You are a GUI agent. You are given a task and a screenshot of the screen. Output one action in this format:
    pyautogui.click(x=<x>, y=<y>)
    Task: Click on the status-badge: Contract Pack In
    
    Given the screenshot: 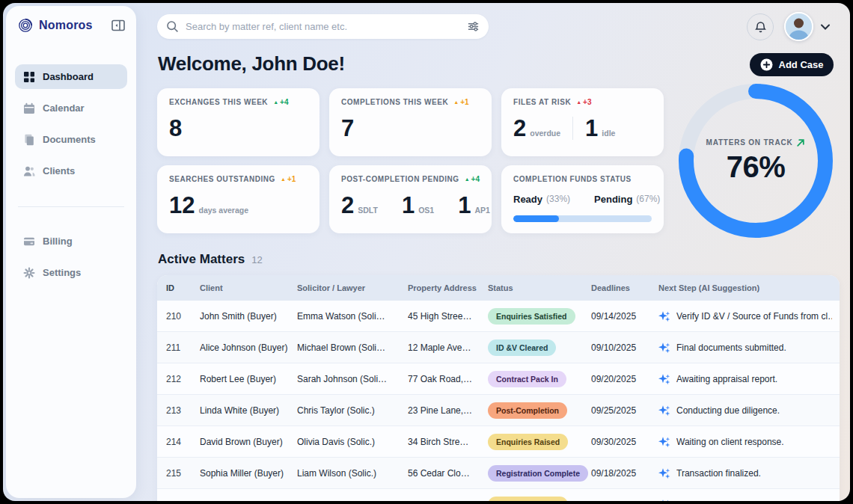 What is the action you would take?
    pyautogui.click(x=527, y=379)
    